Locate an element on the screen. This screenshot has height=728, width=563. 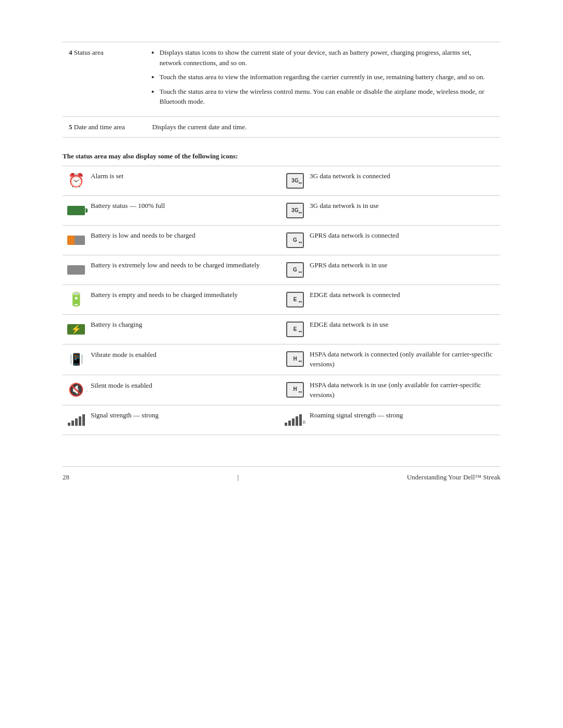
icon-grid-row-9: Signal strength — strong R is located at coordinates (282, 420).